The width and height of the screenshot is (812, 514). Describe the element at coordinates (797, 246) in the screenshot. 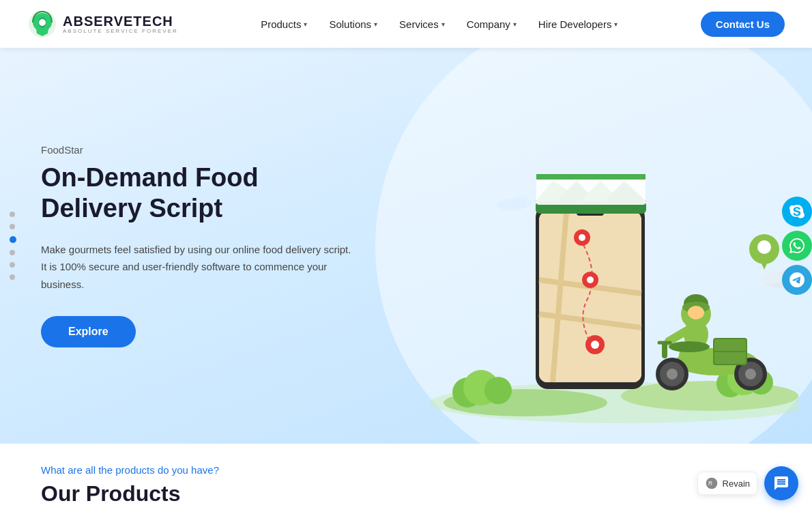

I see `whatsapp-button` at that location.